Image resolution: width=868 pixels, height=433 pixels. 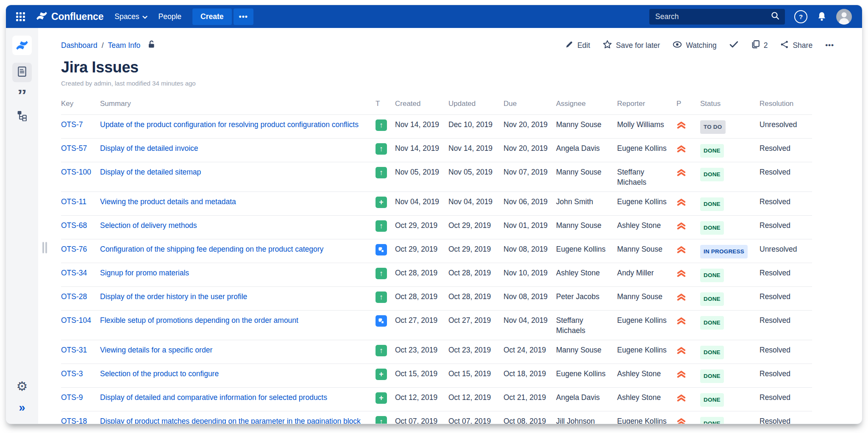 What do you see at coordinates (569, 46) in the screenshot?
I see `pencil-icon` at bounding box center [569, 46].